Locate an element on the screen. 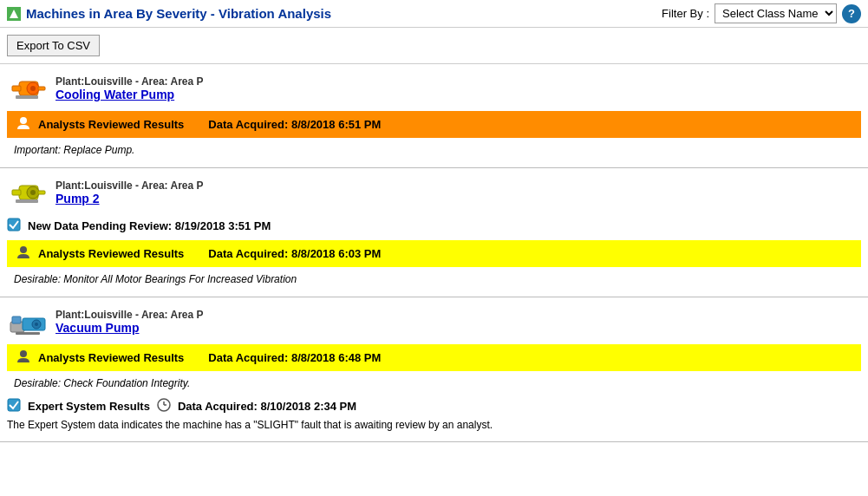  machine-info: Plant:Louisville - Area: Area P Pump 2 is located at coordinates (130, 193).